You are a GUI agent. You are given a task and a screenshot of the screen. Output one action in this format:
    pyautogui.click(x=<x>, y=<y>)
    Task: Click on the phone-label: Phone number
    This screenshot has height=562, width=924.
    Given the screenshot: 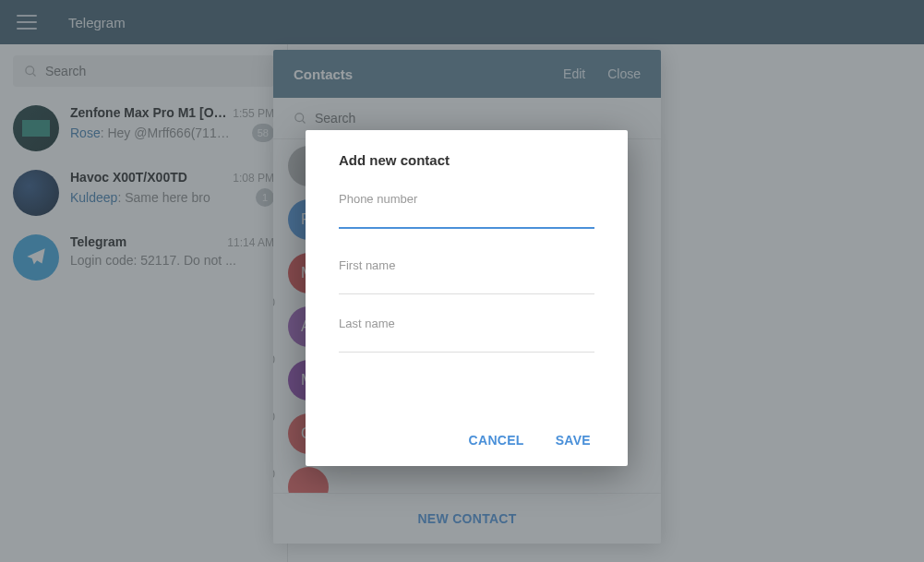 What is the action you would take?
    pyautogui.click(x=378, y=199)
    